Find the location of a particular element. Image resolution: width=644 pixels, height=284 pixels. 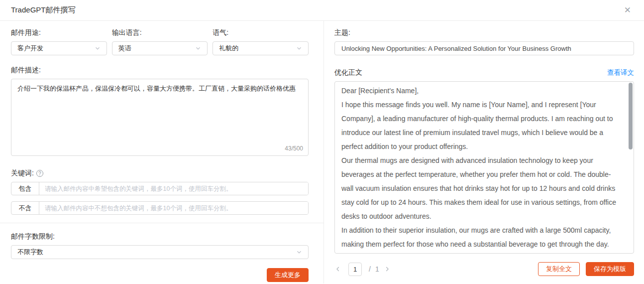

email-paragraph: Our thermal mugs are designed with advan… is located at coordinates (481, 188).